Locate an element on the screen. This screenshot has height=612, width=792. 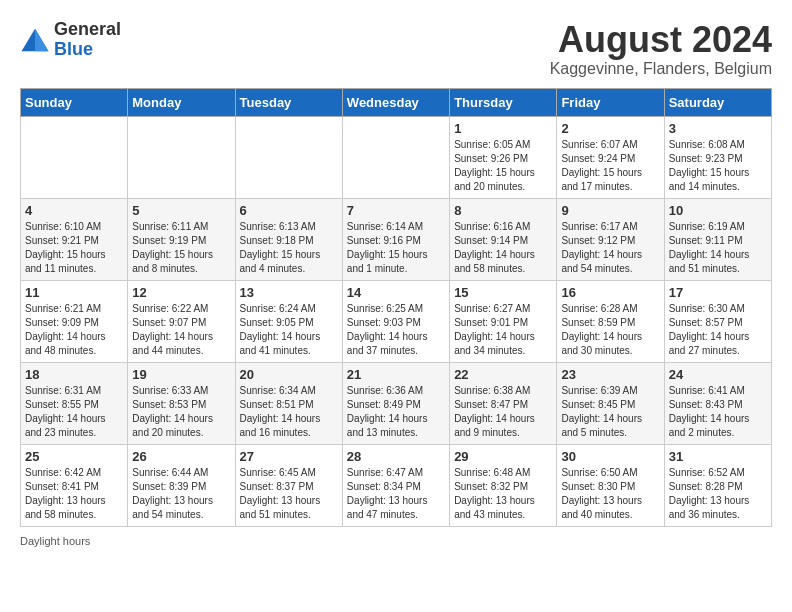
day-detail: Sunrise: 6:22 AM Sunset: 9:07 PM Dayligh… is located at coordinates (181, 330).